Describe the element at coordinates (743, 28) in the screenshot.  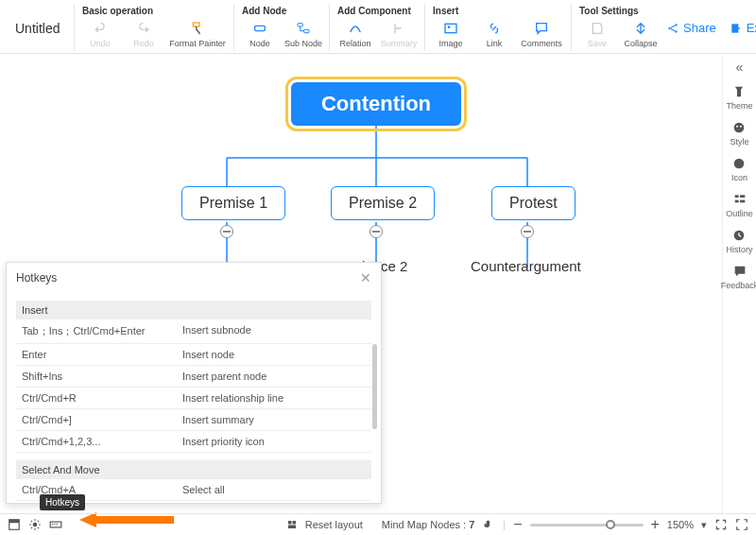
I see `export-button: Export` at that location.